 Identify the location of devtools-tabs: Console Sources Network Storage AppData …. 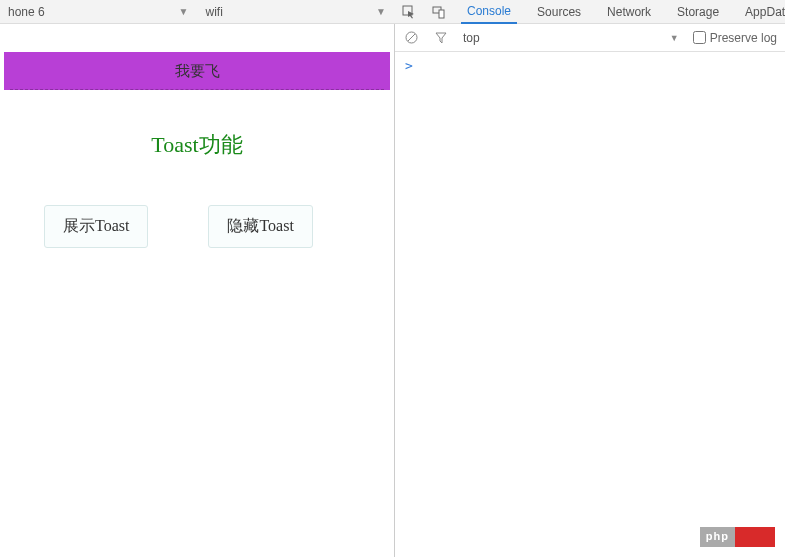
(590, 12).